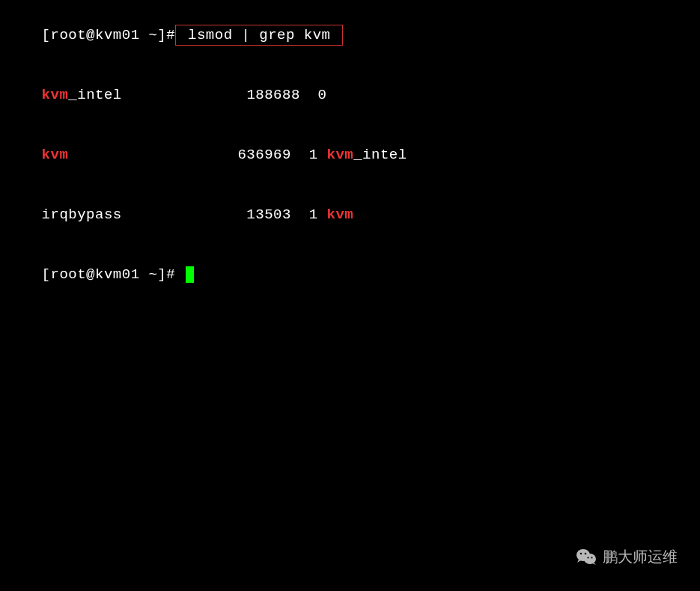 The image size is (700, 591). Describe the element at coordinates (94, 95) in the screenshot. I see `module-name-suffix: _intel` at that location.